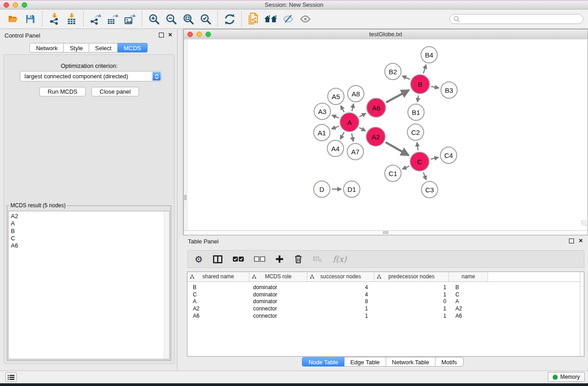  Describe the element at coordinates (365, 362) in the screenshot. I see `tab-edge-table: Edge Table` at that location.